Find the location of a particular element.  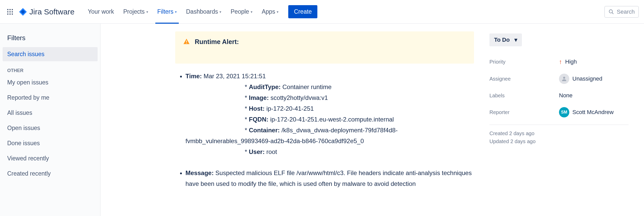

nav-item-label: Apps is located at coordinates (268, 12).